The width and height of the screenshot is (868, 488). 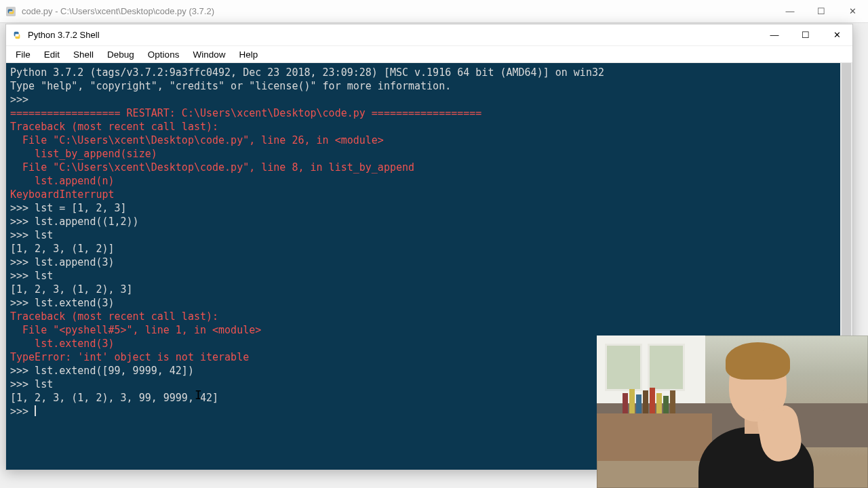 I want to click on menu-window: Window, so click(x=209, y=54).